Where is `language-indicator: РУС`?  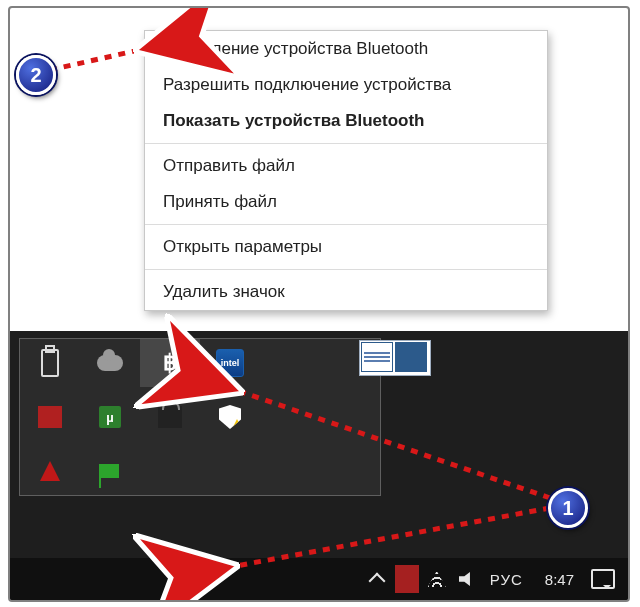 language-indicator: РУС is located at coordinates (506, 580).